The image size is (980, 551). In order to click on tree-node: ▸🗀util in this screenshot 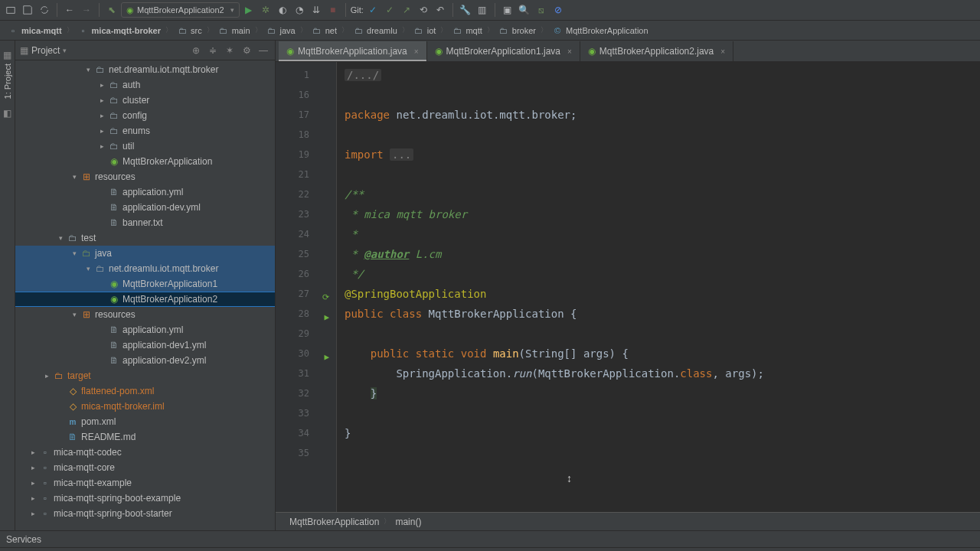, I will do `click(145, 146)`.